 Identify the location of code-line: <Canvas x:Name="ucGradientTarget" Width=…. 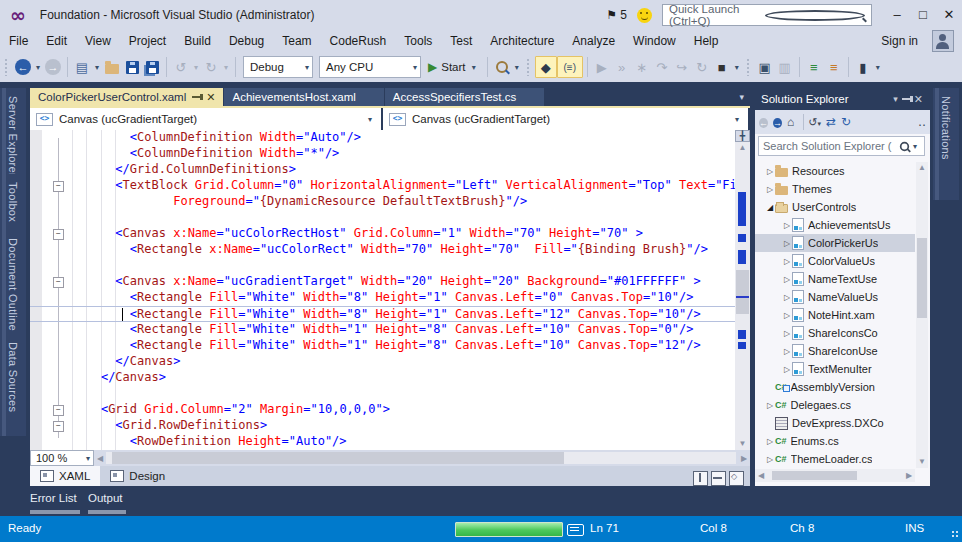
(382, 282).